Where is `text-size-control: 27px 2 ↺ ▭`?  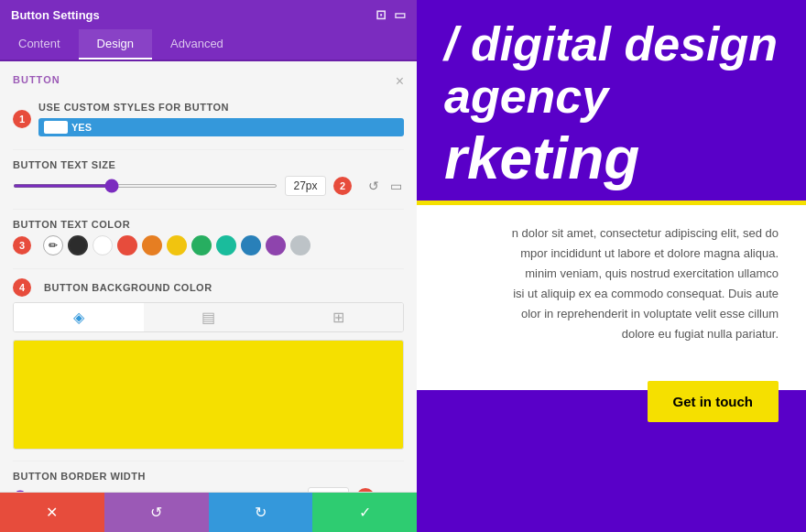 text-size-control: 27px 2 ↺ ▭ is located at coordinates (209, 186).